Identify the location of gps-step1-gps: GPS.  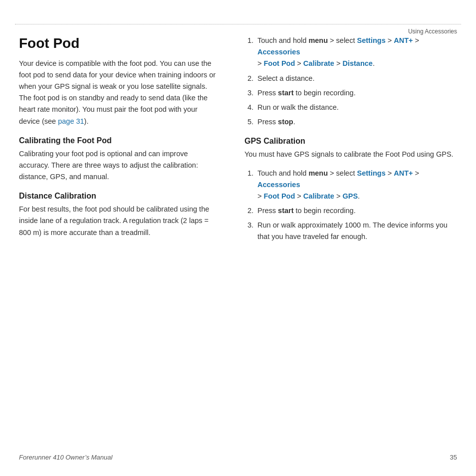
(350, 196).